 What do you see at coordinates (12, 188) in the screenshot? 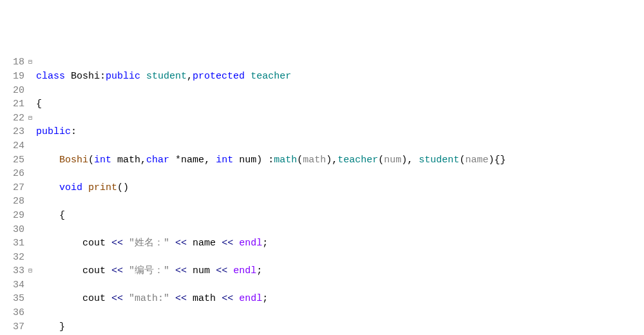
I see `line-number: 27` at bounding box center [12, 188].